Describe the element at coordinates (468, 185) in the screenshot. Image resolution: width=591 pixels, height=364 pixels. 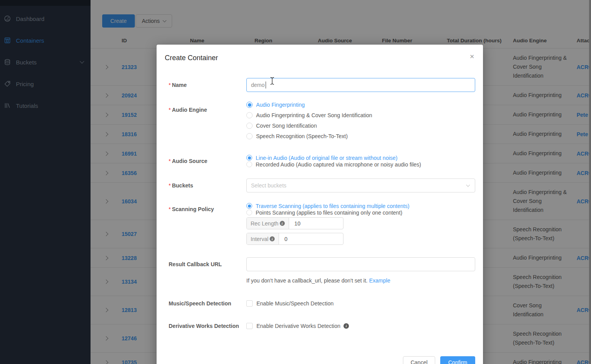
I see `chevron-down-icon` at that location.